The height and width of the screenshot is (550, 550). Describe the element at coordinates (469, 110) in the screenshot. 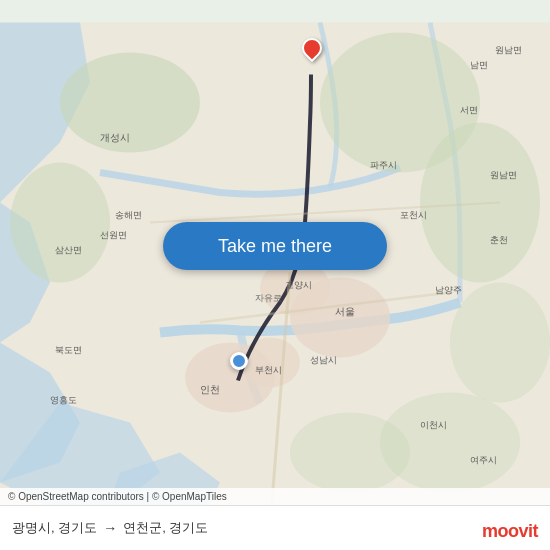

I see `svg-text: 서면` at that location.